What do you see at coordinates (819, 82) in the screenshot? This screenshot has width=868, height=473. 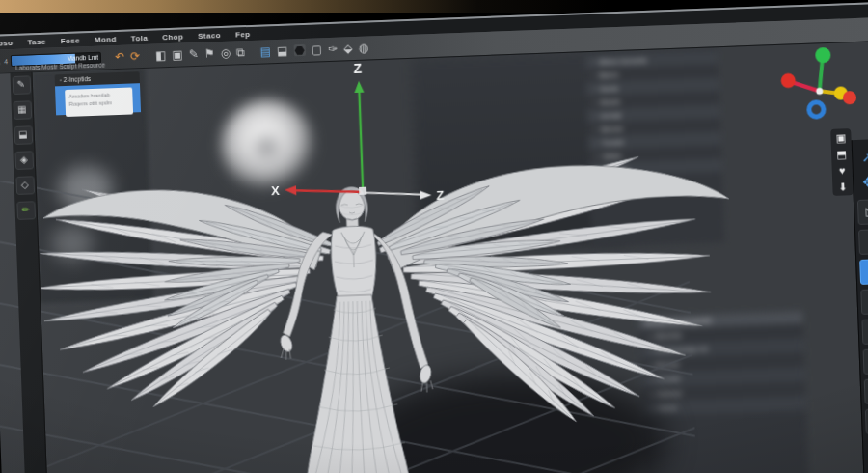 I see `view-axis-gizmo` at bounding box center [819, 82].